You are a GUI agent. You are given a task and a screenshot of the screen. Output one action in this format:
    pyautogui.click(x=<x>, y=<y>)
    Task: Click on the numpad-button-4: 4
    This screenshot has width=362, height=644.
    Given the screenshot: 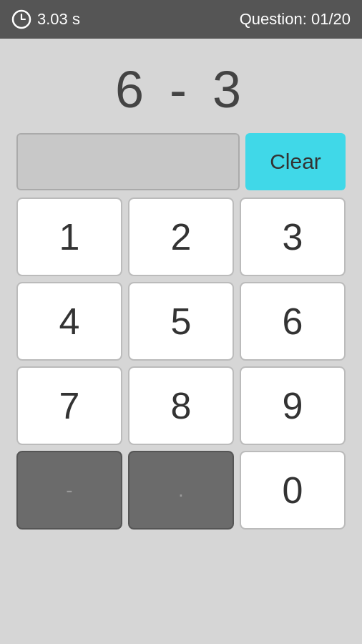 What is the action you would take?
    pyautogui.click(x=69, y=321)
    